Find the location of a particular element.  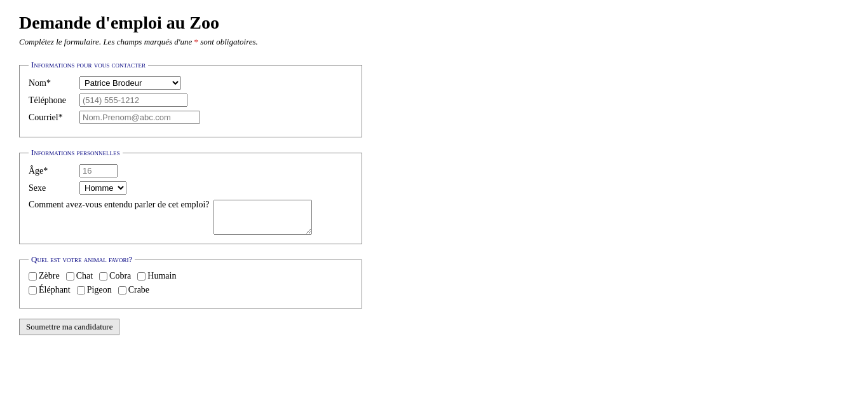

elephant-group: Éléphant is located at coordinates (50, 290).